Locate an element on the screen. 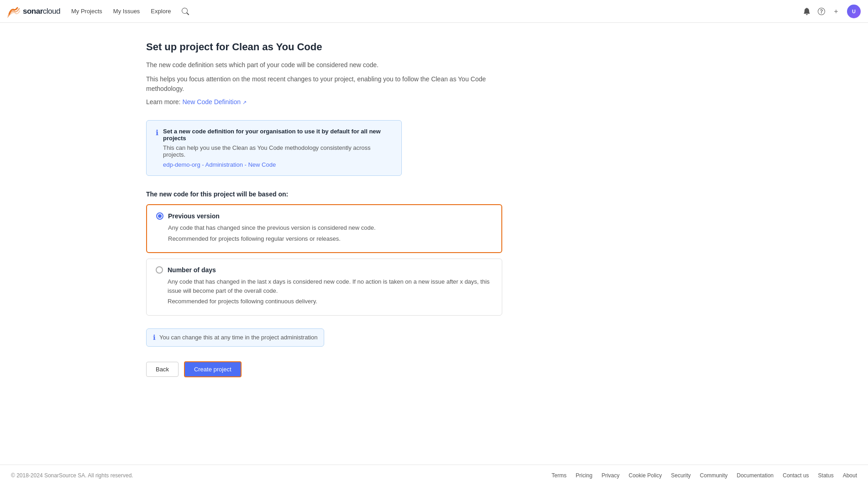  navbar-right: U is located at coordinates (832, 11).